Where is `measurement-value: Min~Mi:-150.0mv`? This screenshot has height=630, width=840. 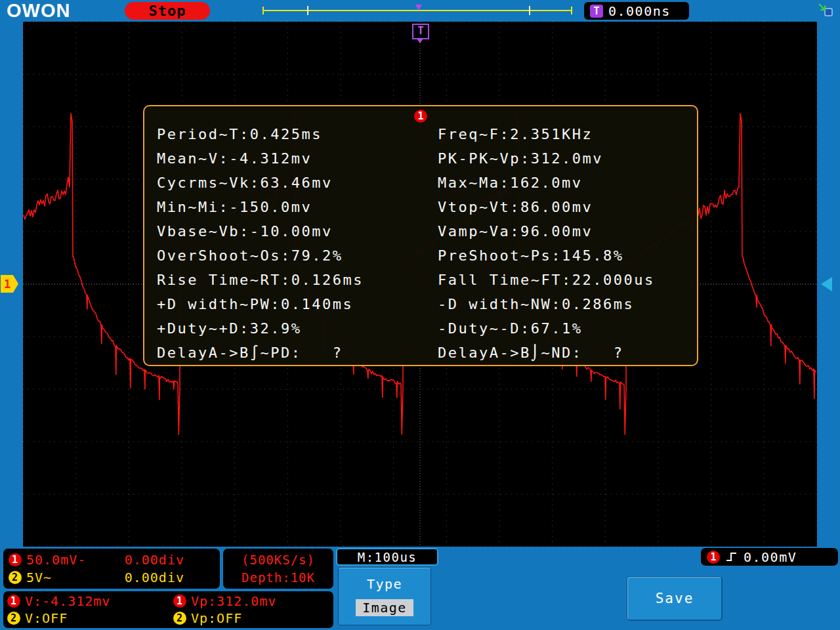 measurement-value: Min~Mi:-150.0mv is located at coordinates (297, 207).